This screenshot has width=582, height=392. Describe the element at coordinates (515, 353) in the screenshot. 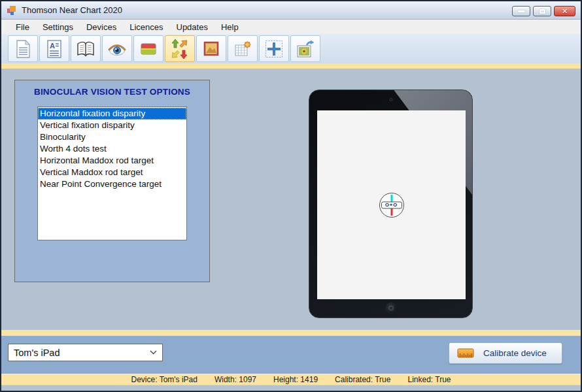

I see `calibrate-button-label: Calibrate device` at that location.